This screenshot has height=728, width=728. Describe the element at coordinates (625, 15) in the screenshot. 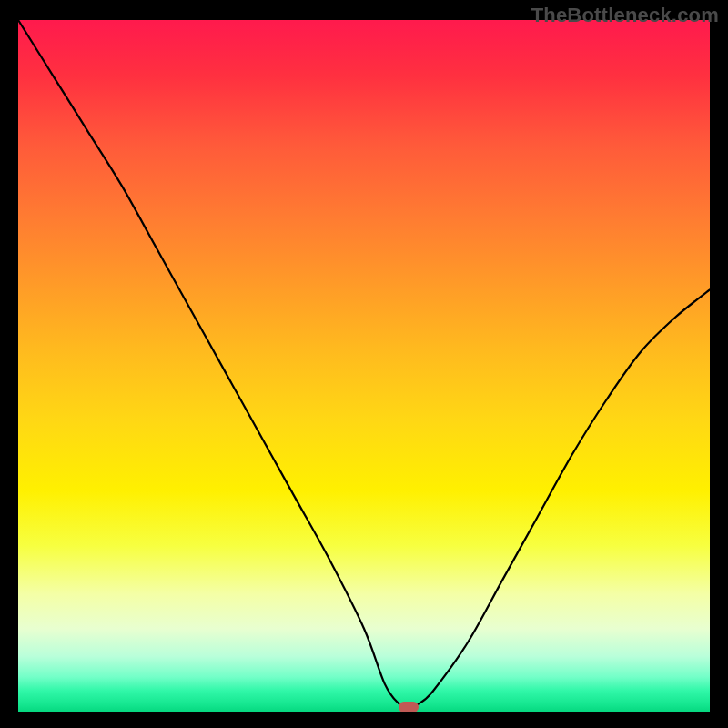

I see `watermark-text: TheBottleneck.com` at that location.